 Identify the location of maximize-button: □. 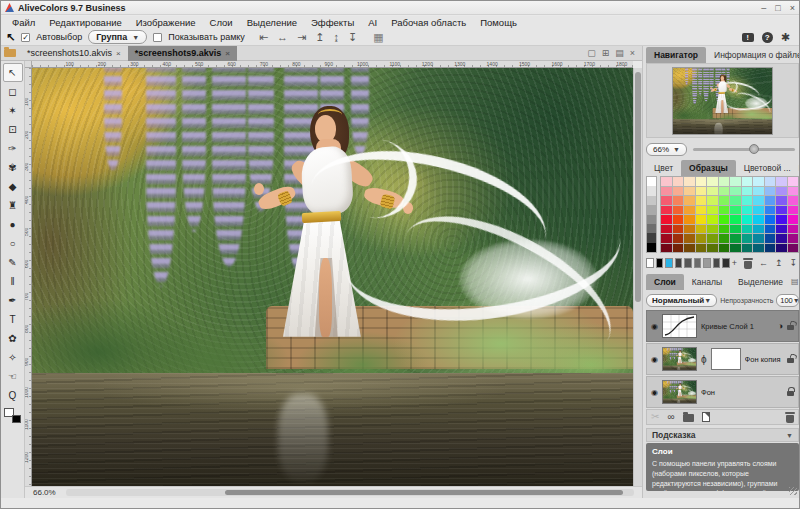
(778, 8).